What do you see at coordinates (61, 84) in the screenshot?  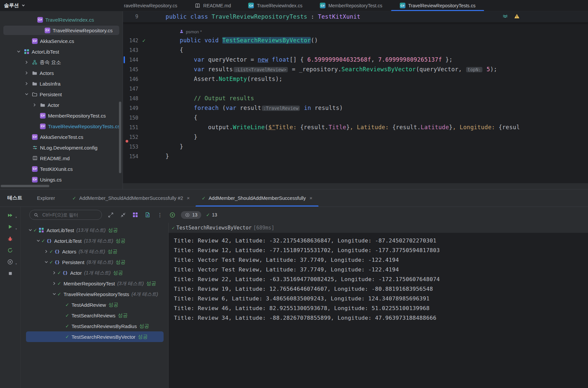 I see `explorer-item: LabsInfra` at bounding box center [61, 84].